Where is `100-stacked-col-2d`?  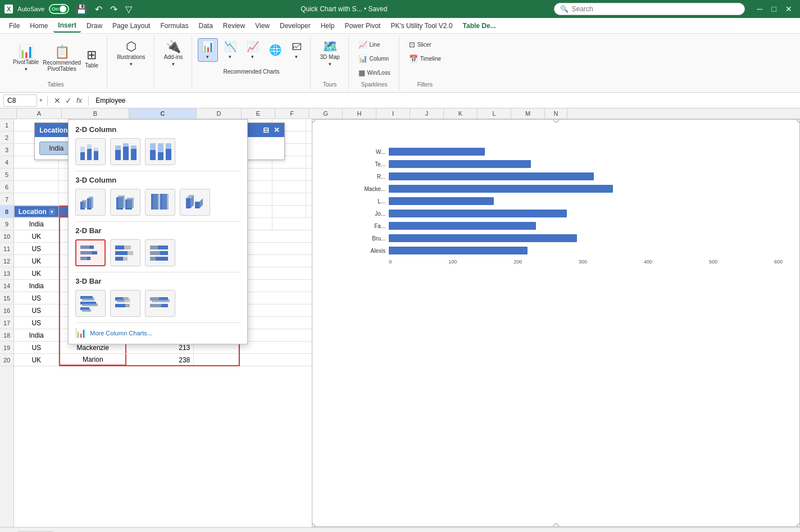 100-stacked-col-2d is located at coordinates (160, 152).